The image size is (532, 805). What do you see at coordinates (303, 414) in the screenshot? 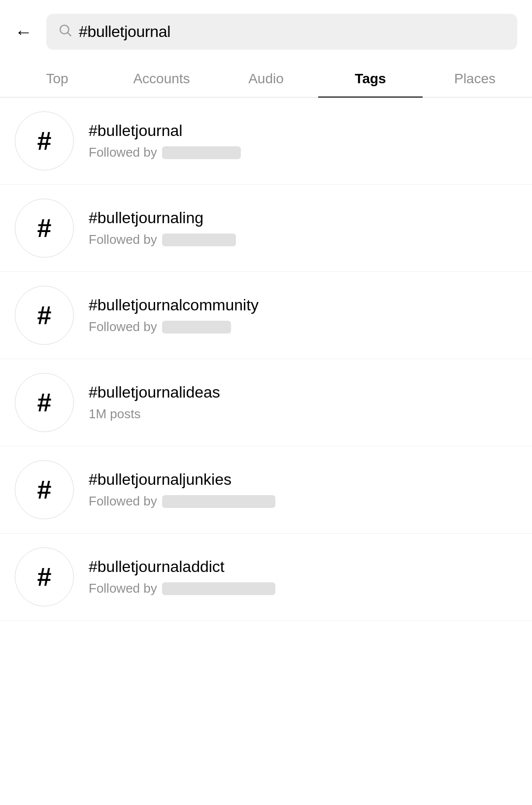
I see `posts-count: 1M posts` at bounding box center [303, 414].